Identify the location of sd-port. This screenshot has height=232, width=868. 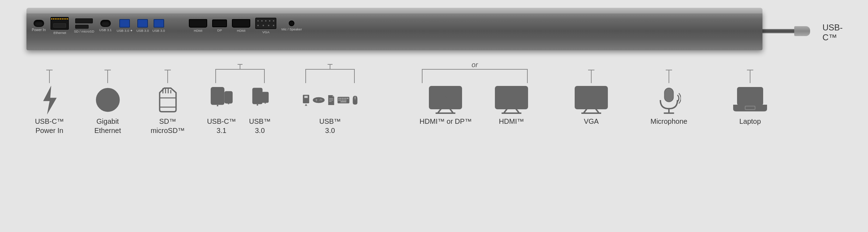
(84, 21).